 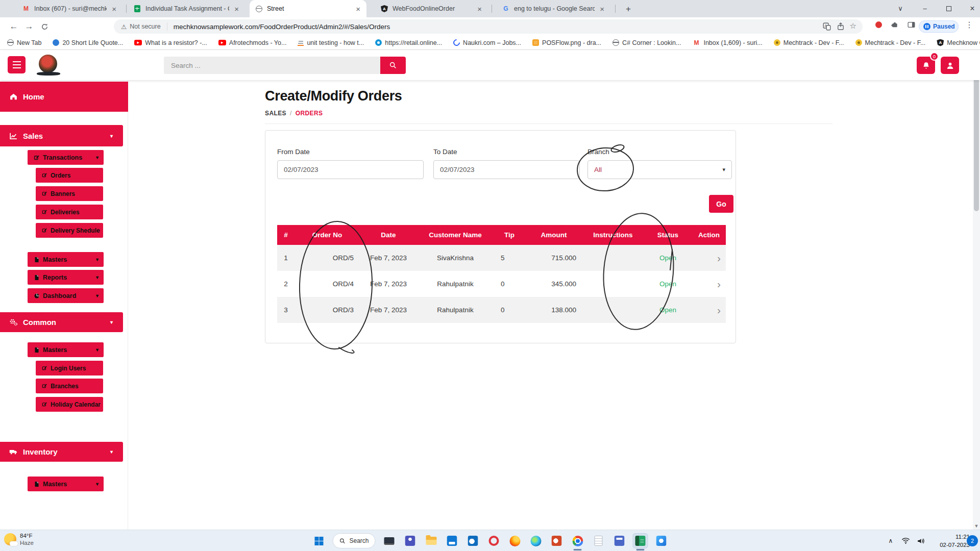 I want to click on browser-tab-google: eng to telugu - Google Search ×, so click(x=553, y=9).